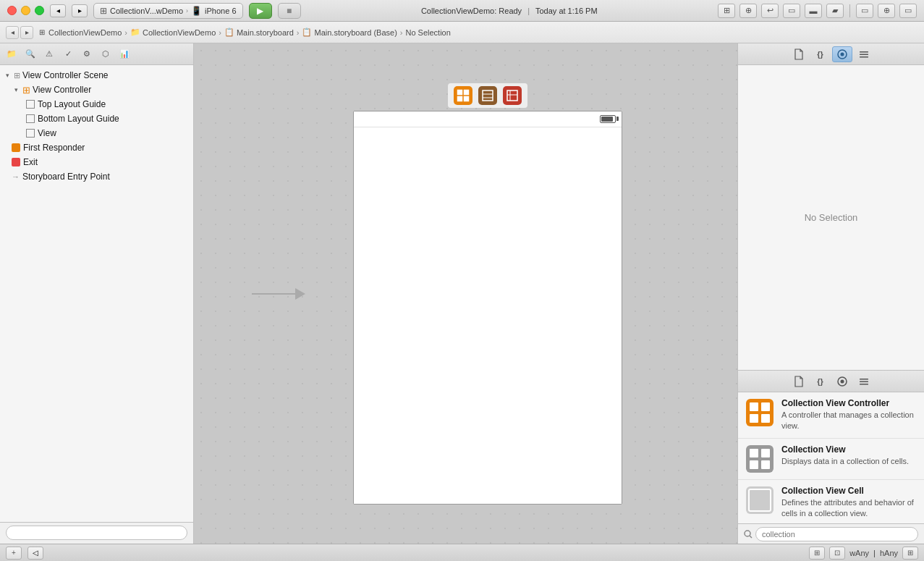  I want to click on navigator-search-input, so click(97, 533).